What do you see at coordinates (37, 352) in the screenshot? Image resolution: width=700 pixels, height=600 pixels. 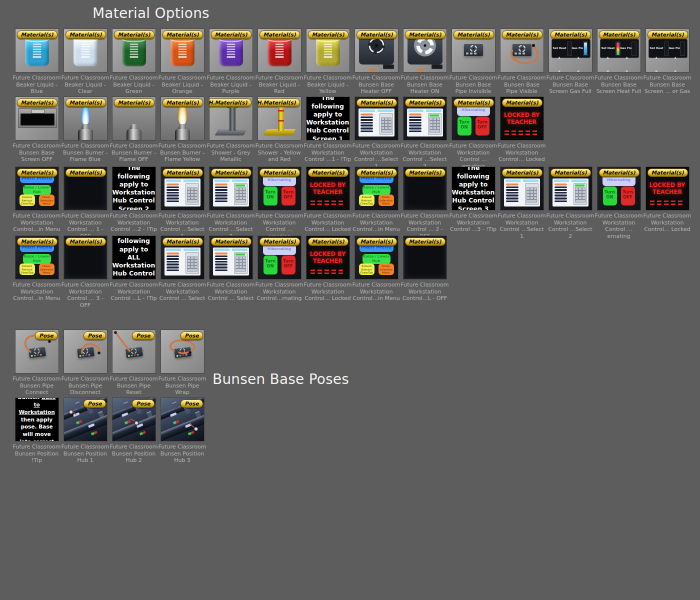 I see `pospipe-thumb: Pose` at bounding box center [37, 352].